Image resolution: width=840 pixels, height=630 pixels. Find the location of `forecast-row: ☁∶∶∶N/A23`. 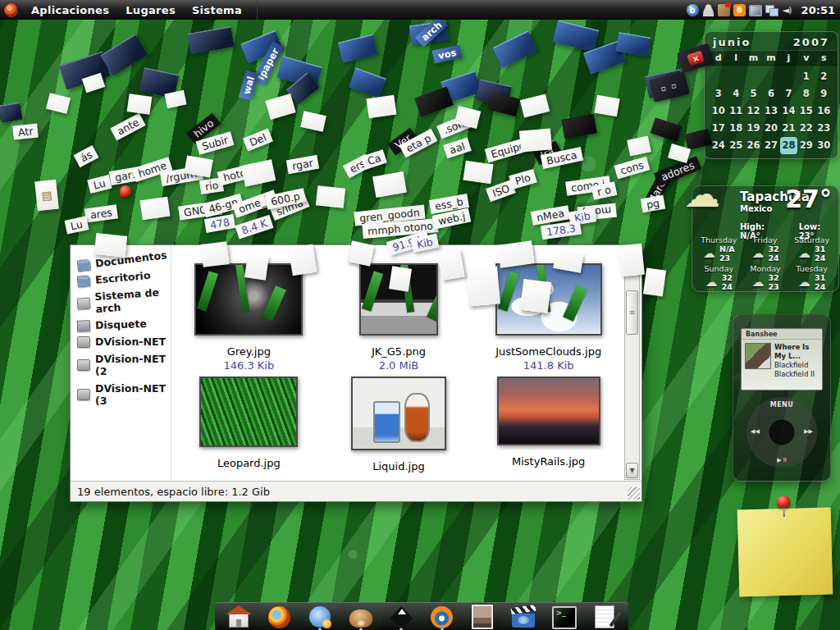

forecast-row: ☁∶∶∶N/A23 is located at coordinates (719, 253).